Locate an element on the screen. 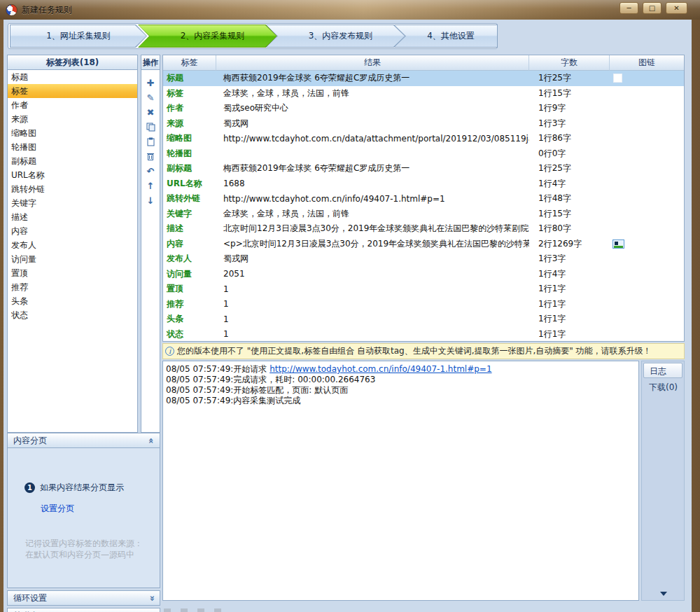  result-cell is located at coordinates (372, 154).